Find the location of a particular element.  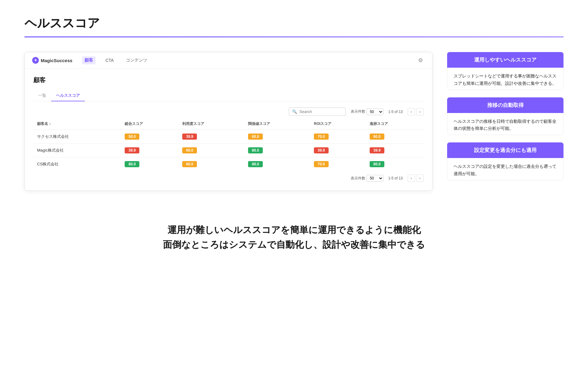

app-navbar: ✦ MagicSuccess 顧客 CTA コンテンツ ⚙ is located at coordinates (228, 61).